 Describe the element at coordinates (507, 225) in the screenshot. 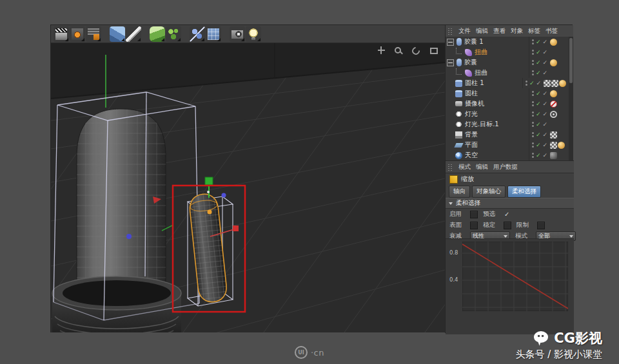

I see `stable-checkbox` at that location.